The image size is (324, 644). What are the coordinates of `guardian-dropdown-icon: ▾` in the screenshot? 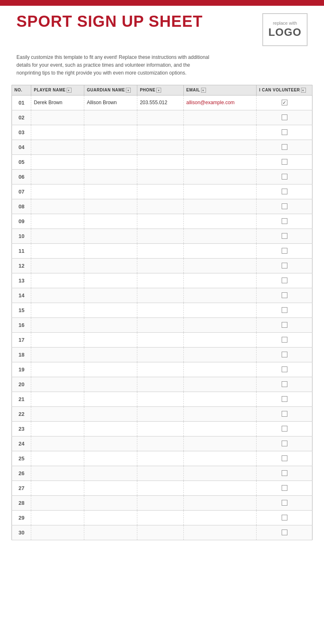 It's located at (128, 90).